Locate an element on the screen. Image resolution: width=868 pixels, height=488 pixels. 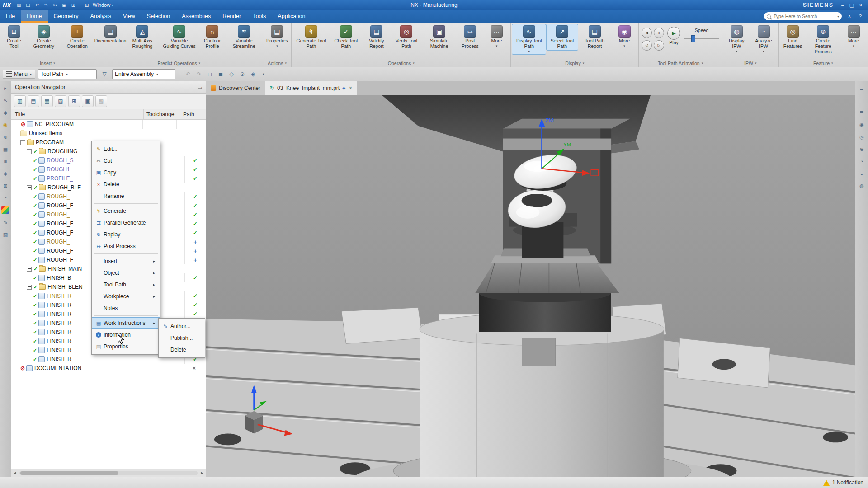
selection-arrow-icon: ↖ is located at coordinates (5, 100).